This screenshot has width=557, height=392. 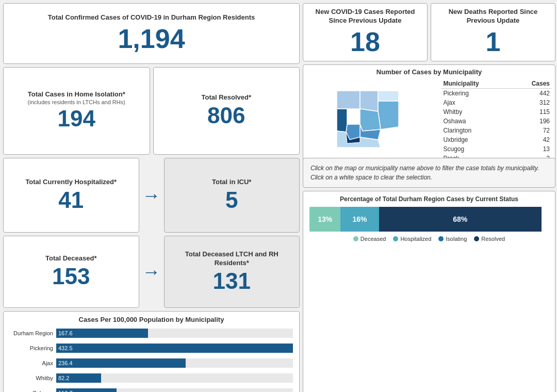 I want to click on bar-chart-title: Cases Per 100,000 Population by Municipa…, so click(x=152, y=320).